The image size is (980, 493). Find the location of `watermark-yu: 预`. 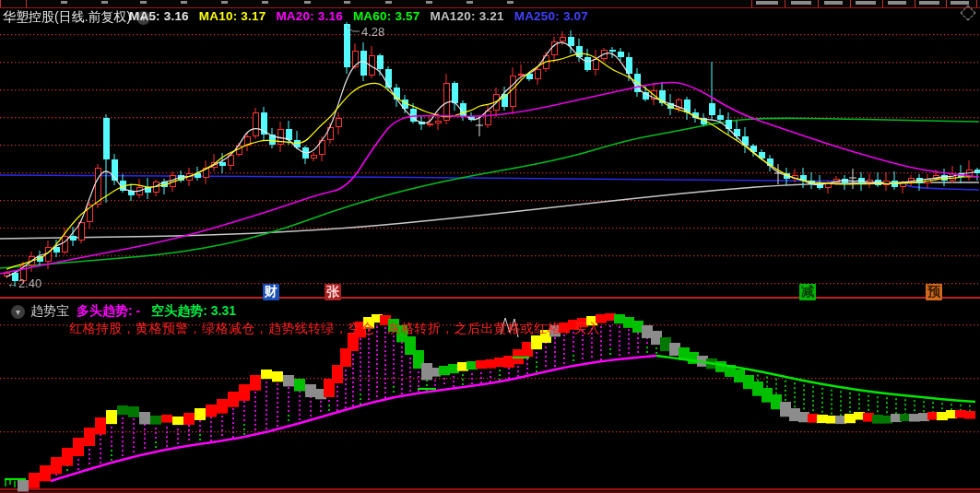

watermark-yu: 预 is located at coordinates (934, 292).